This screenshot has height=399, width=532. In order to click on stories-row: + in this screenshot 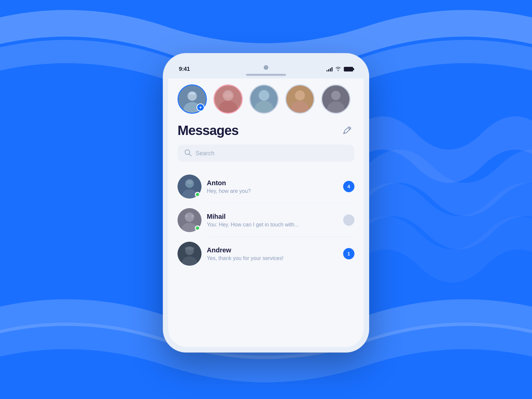, I will do `click(266, 101)`.